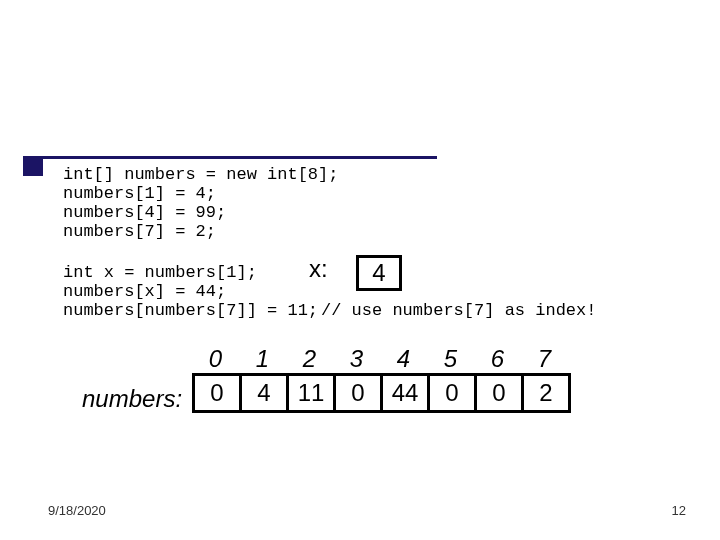  What do you see at coordinates (406, 393) in the screenshot?
I see `array-cell: 44` at bounding box center [406, 393].